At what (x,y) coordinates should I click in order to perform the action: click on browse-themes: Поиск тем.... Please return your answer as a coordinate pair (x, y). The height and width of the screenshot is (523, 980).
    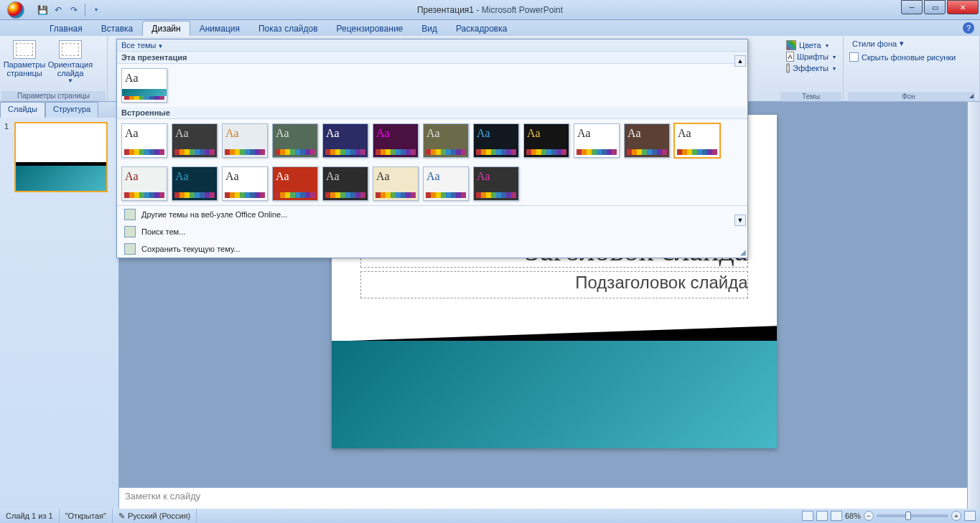
    Looking at the image, I should click on (432, 232).